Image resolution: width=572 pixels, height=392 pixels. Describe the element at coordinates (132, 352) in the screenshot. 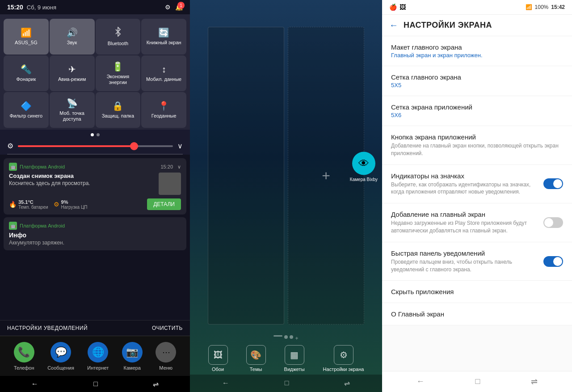

I see `camera-icon: 📷` at that location.